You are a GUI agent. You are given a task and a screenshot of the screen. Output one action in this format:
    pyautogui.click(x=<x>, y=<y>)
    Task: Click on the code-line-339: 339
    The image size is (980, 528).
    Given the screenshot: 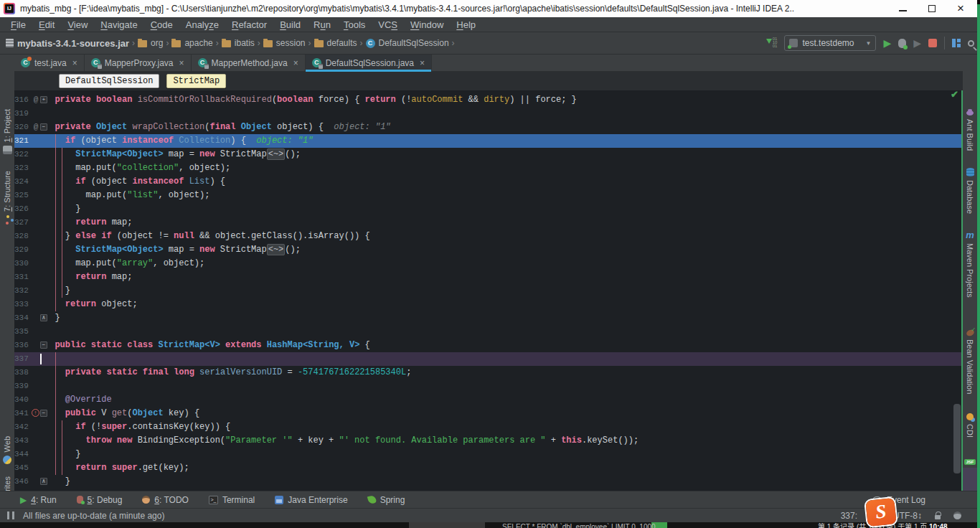 What is the action you would take?
    pyautogui.click(x=489, y=386)
    